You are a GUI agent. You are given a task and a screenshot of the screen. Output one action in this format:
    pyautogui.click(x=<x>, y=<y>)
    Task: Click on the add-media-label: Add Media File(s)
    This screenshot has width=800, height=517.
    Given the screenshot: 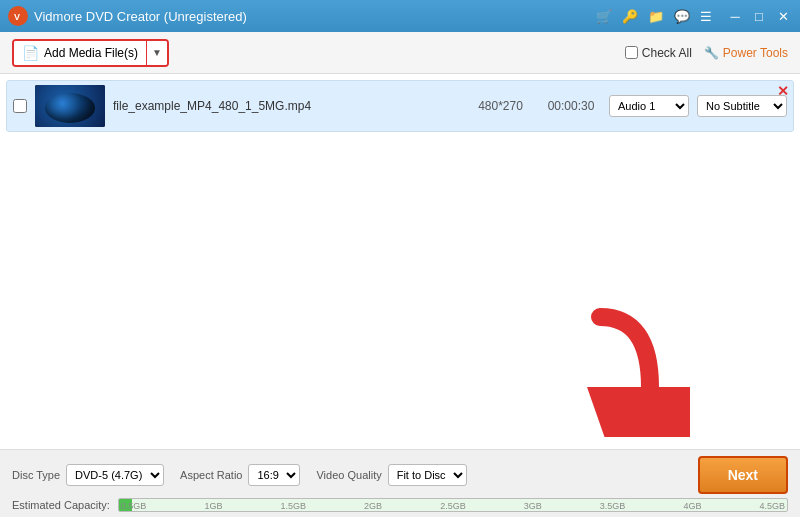 What is the action you would take?
    pyautogui.click(x=91, y=53)
    